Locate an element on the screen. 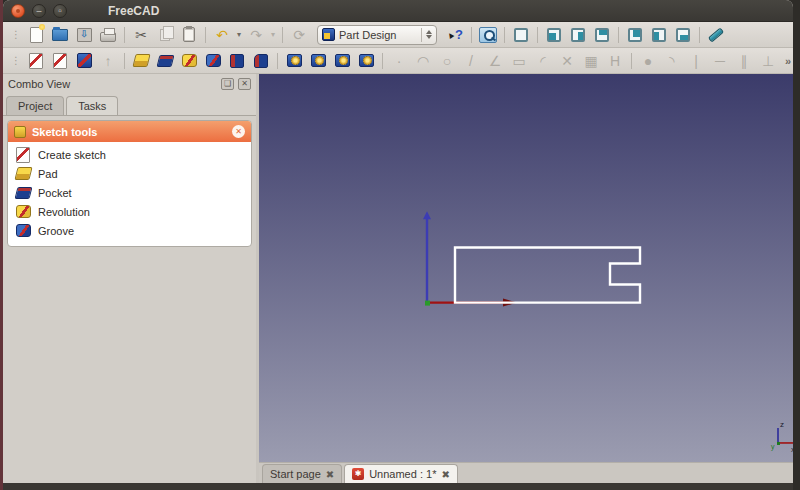  task-item-groove: Groove is located at coordinates (130, 230).